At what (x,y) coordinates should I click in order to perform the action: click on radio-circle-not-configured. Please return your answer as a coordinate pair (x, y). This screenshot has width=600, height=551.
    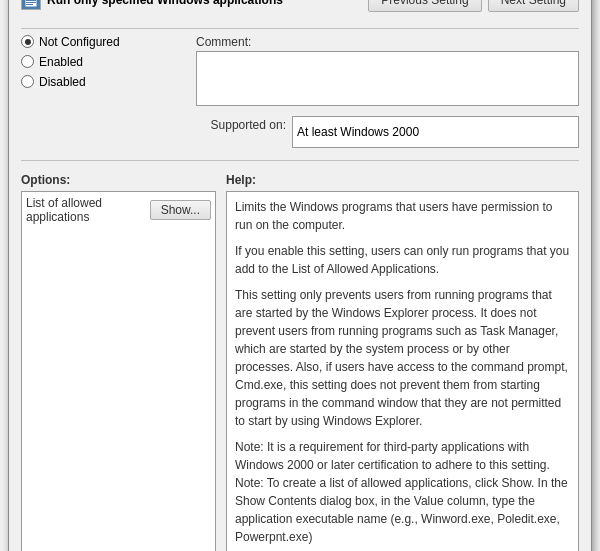
    Looking at the image, I should click on (28, 42).